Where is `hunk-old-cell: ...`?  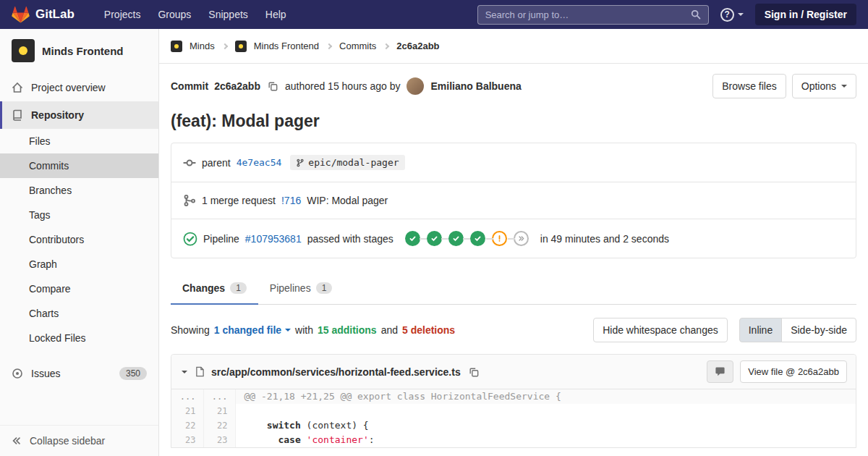
hunk-old-cell: ... is located at coordinates (187, 397).